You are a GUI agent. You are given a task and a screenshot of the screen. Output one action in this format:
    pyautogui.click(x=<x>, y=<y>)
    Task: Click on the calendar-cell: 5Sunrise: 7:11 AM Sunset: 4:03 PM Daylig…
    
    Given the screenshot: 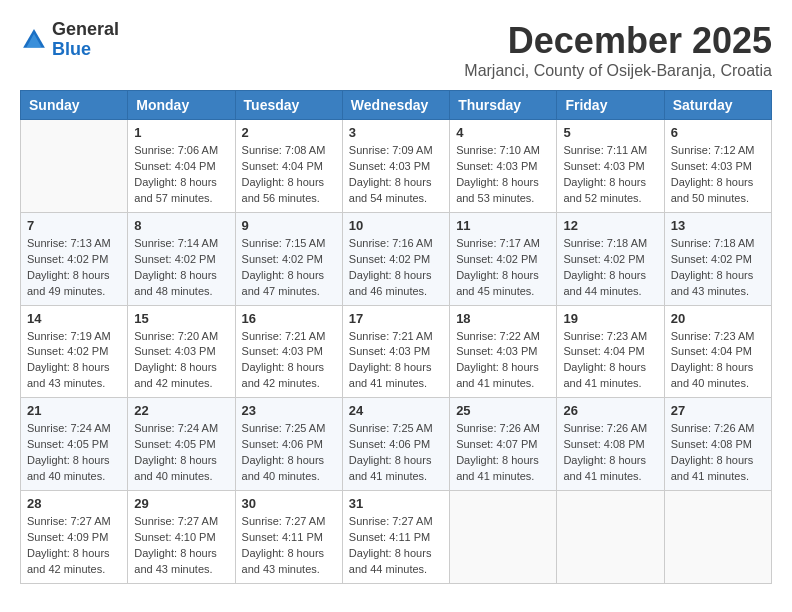 What is the action you would take?
    pyautogui.click(x=610, y=166)
    